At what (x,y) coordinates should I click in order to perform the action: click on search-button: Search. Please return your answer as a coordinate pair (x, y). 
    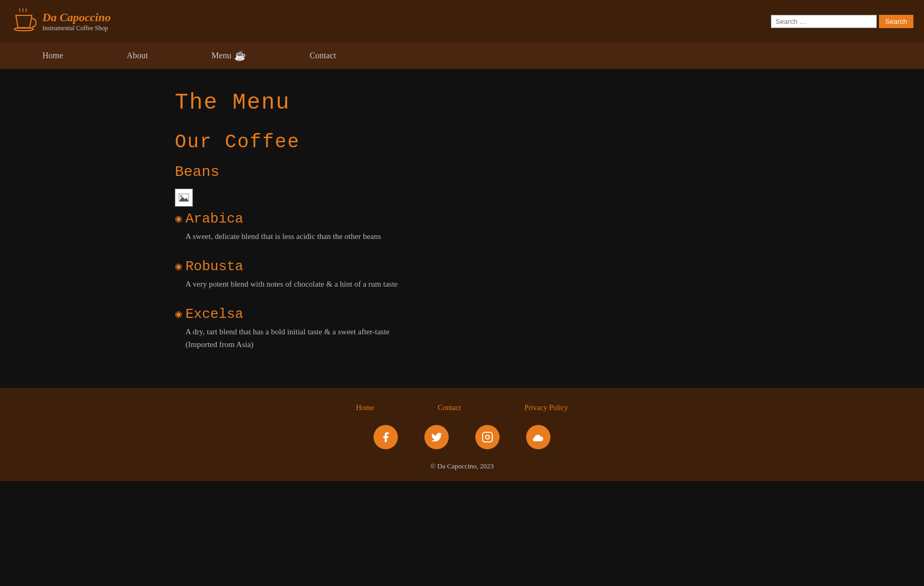
    Looking at the image, I should click on (896, 21).